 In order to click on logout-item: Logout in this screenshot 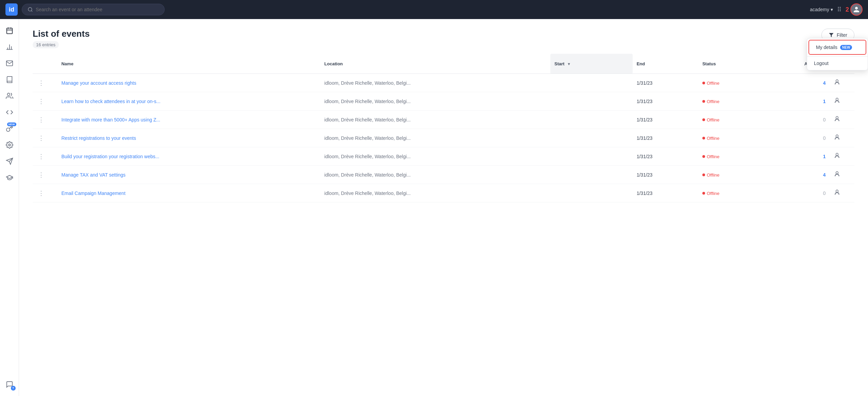, I will do `click(837, 63)`.